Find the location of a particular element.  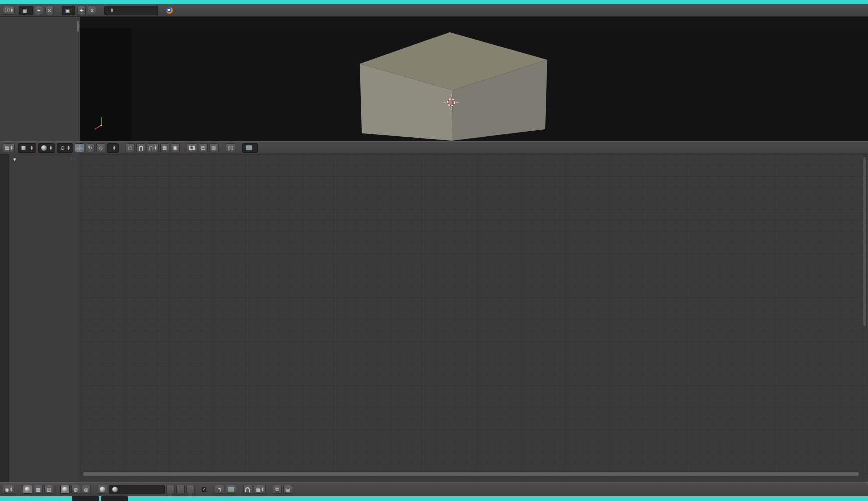

material-preview-icon is located at coordinates (102, 490).